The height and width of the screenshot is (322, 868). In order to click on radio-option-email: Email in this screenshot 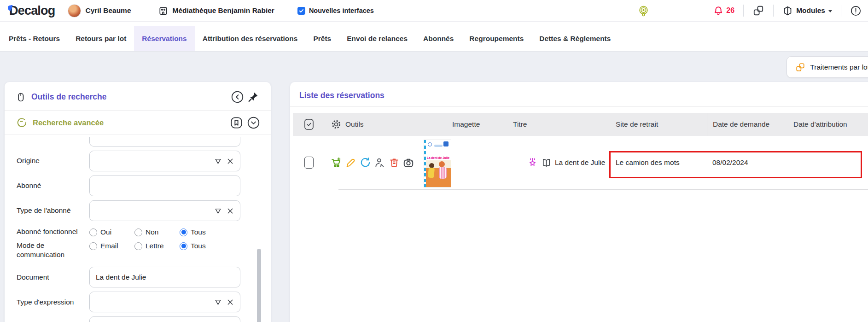, I will do `click(112, 246)`.